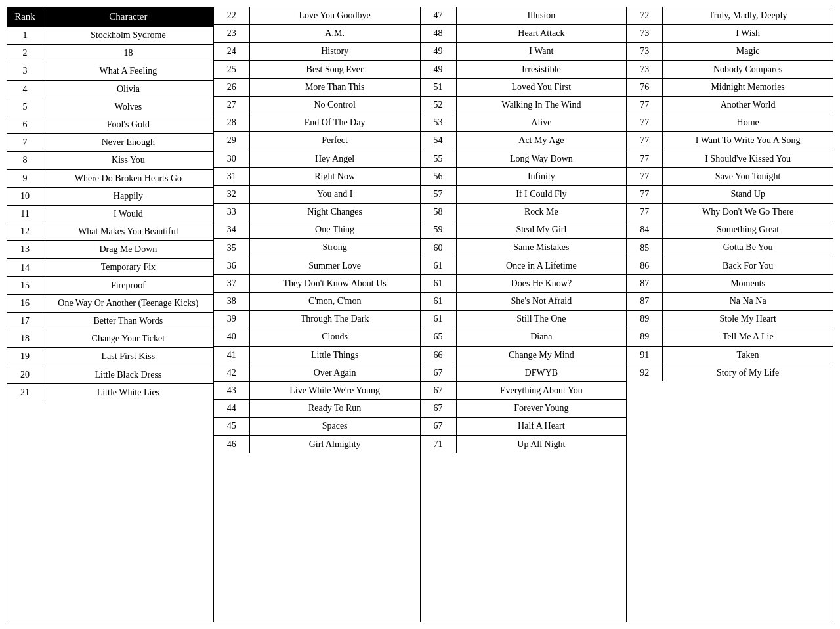  I want to click on rank-cell: 5, so click(25, 107).